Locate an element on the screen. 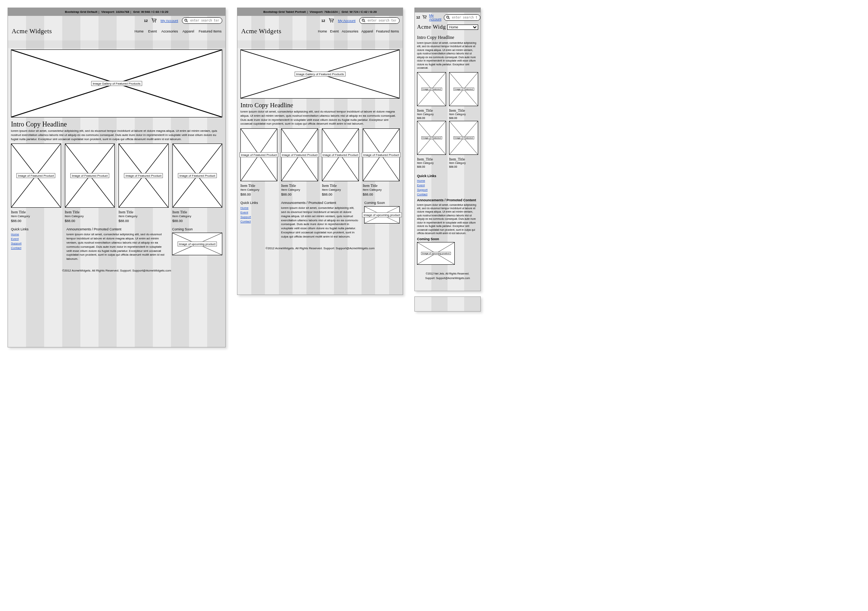 The width and height of the screenshot is (868, 611). viewport-titlebar: Bootstrap Grid Tablet Portrait| Viewport… is located at coordinates (320, 12).